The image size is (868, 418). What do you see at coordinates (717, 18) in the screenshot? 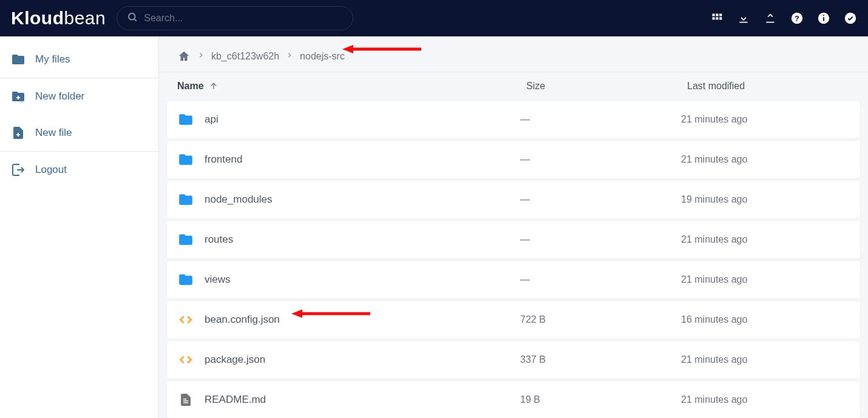
I see `apps-icon` at bounding box center [717, 18].